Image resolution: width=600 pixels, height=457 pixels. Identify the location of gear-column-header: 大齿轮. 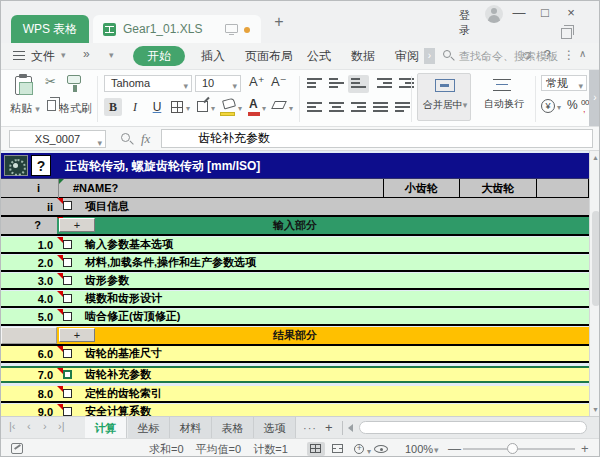
(498, 188).